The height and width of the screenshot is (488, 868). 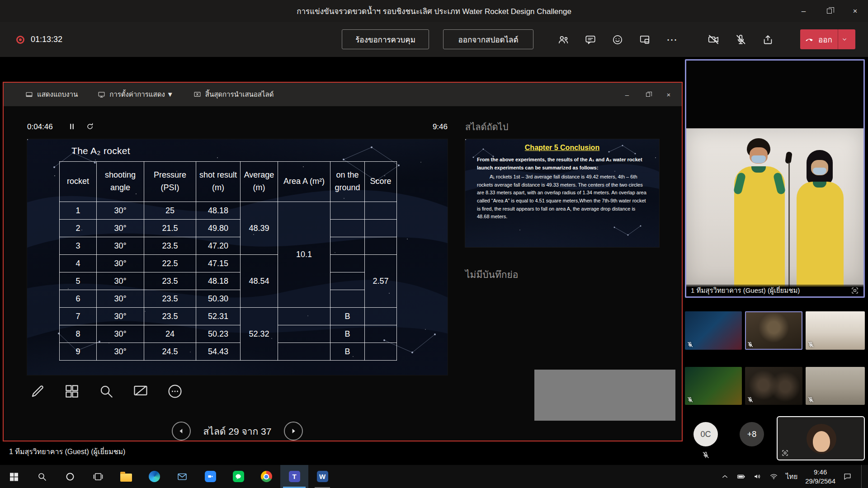 I want to click on end-slideshow-button: สิ้นสุดการนำเสนอสไลด์, so click(x=234, y=94).